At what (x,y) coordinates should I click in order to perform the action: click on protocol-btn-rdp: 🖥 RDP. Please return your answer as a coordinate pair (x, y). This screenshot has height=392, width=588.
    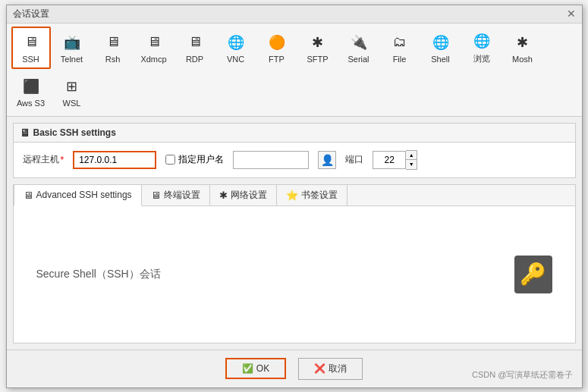
    Looking at the image, I should click on (195, 48).